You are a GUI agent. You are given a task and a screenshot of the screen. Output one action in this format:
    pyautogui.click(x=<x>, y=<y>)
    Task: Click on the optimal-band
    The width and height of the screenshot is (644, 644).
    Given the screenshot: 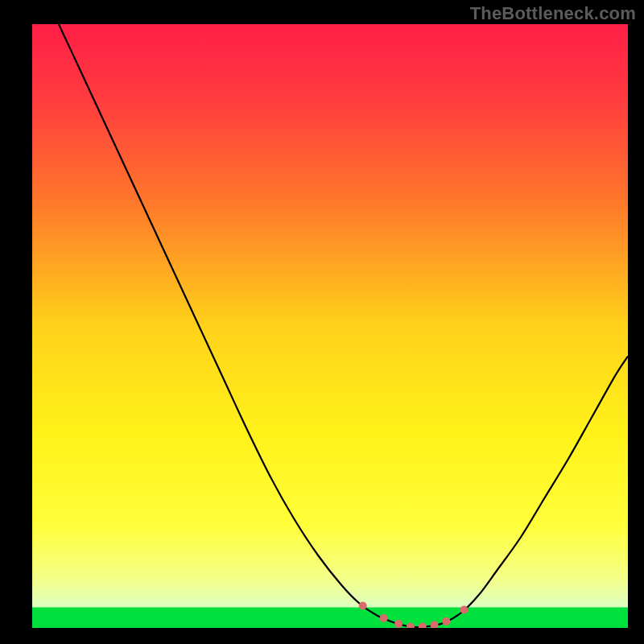 What is the action you would take?
    pyautogui.click(x=330, y=618)
    